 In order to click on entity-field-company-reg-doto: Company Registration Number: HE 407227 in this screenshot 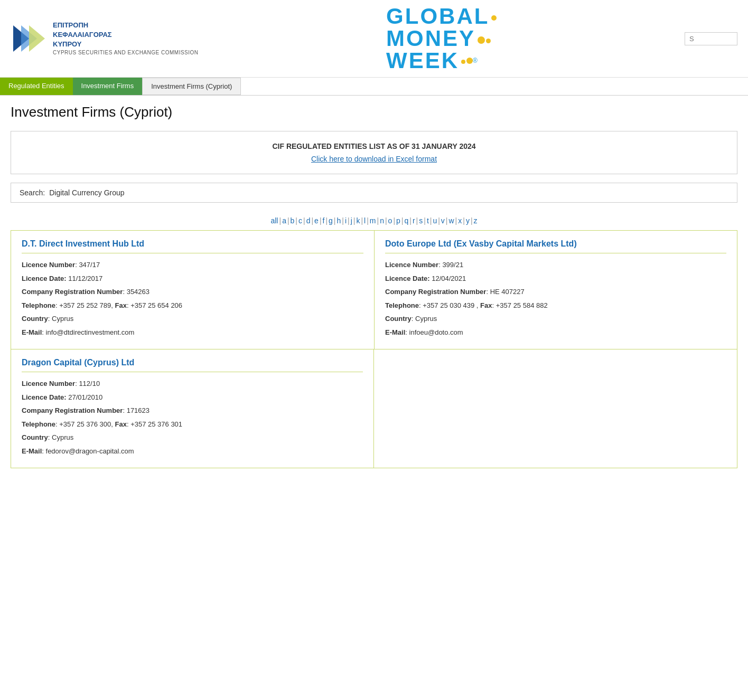, I will do `click(556, 292)`.